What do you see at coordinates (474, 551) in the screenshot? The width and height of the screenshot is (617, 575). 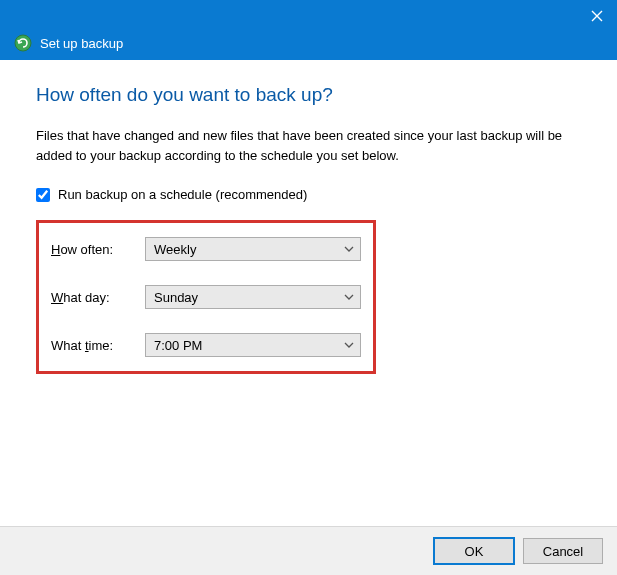 I see `ok-button: OK` at bounding box center [474, 551].